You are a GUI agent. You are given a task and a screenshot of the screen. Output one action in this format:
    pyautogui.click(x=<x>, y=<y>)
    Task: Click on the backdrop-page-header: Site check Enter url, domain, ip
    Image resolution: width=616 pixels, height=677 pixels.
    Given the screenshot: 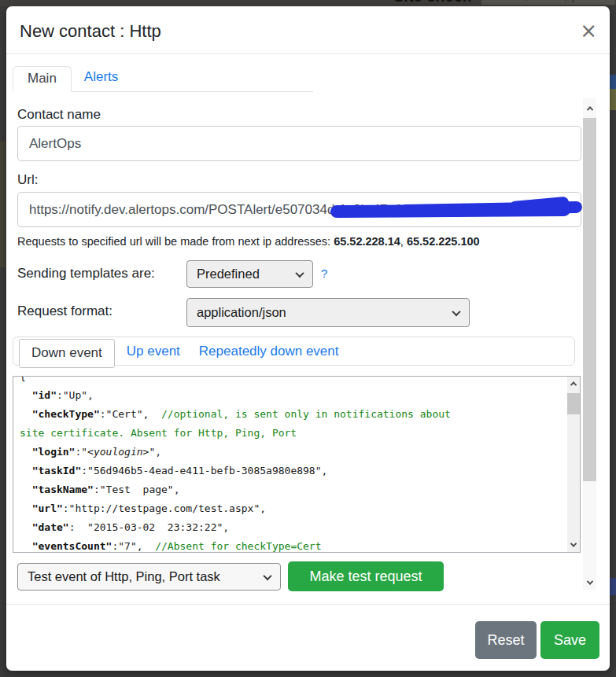 What is the action you would take?
    pyautogui.click(x=308, y=3)
    